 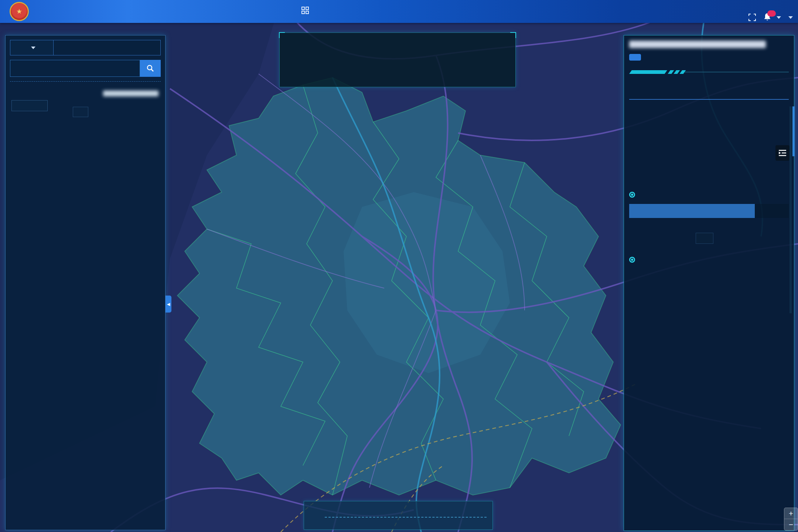 What do you see at coordinates (307, 10) in the screenshot?
I see `system-nav-button` at bounding box center [307, 10].